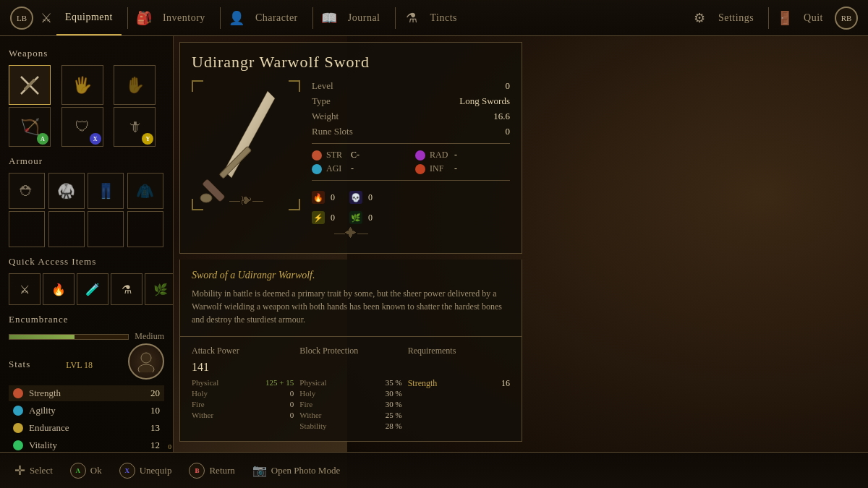 The height and width of the screenshot is (488, 868). Describe the element at coordinates (243, 389) in the screenshot. I see `attack-power-col: Attack Power 141 Physical 125 + 15 Holy …` at that location.